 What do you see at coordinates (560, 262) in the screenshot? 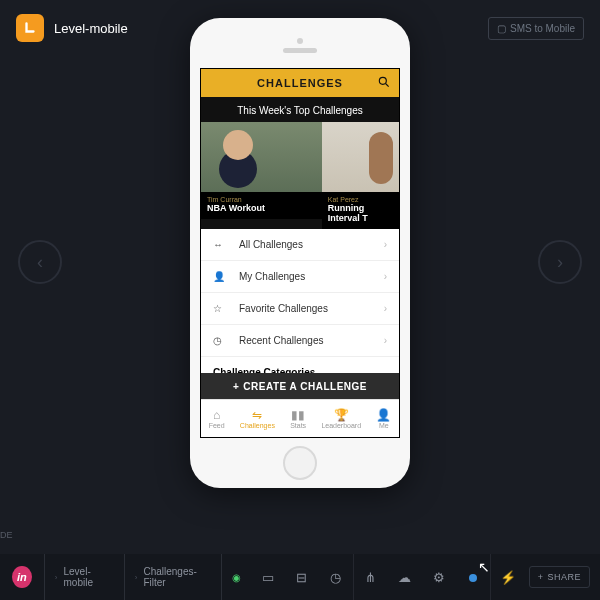
I see `next-screen-button: ›` at bounding box center [560, 262].